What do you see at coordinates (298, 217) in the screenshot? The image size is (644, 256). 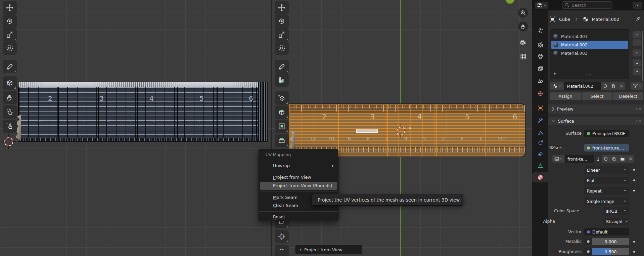 I see `menu-item-reset: Reset` at bounding box center [298, 217].